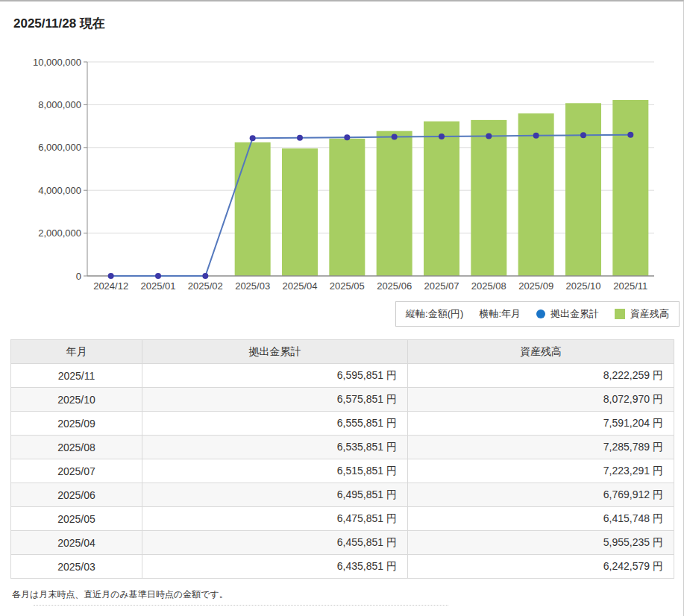  I want to click on cell-balance: 5,955,235 円, so click(542, 543).